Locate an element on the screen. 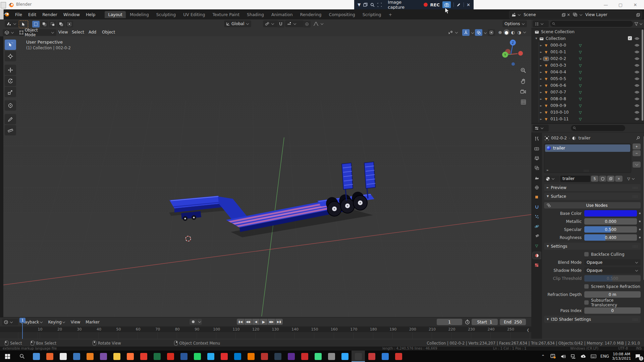 This screenshot has height=362, width=644. specular-slider: 0.500 is located at coordinates (610, 229).